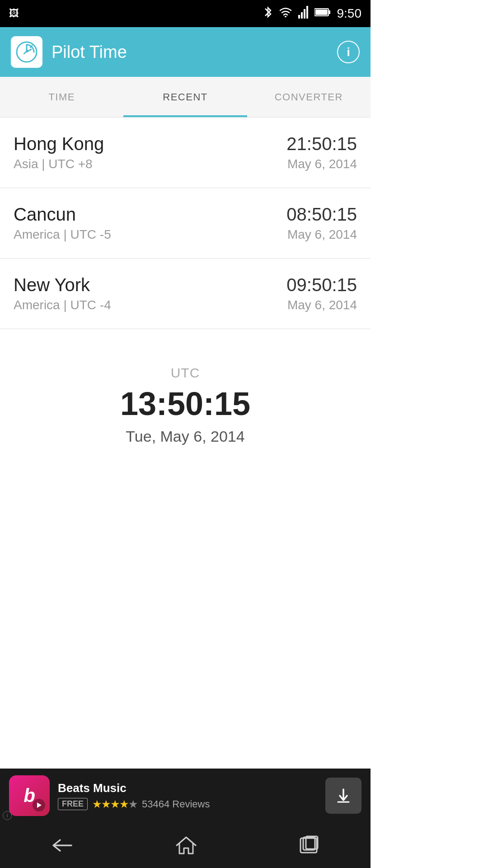 This screenshot has height=868, width=488. What do you see at coordinates (62, 305) in the screenshot?
I see `location-zone-newyork: America | UTC -4` at bounding box center [62, 305].